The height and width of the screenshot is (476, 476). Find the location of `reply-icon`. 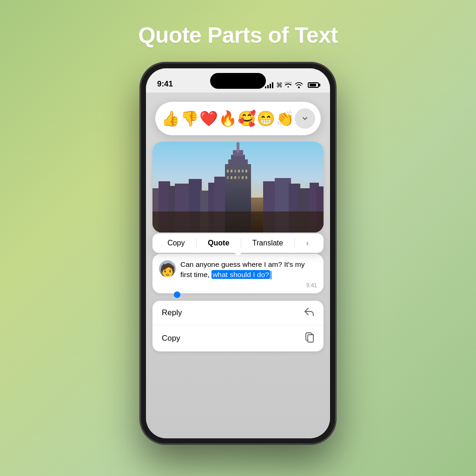

reply-icon is located at coordinates (309, 313).